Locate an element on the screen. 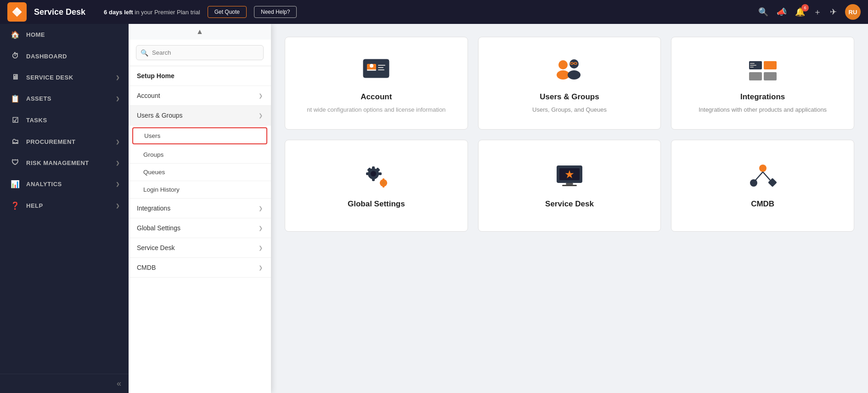 This screenshot has width=868, height=393. integrations-card: Integrations Integrations with other pro… is located at coordinates (762, 83).